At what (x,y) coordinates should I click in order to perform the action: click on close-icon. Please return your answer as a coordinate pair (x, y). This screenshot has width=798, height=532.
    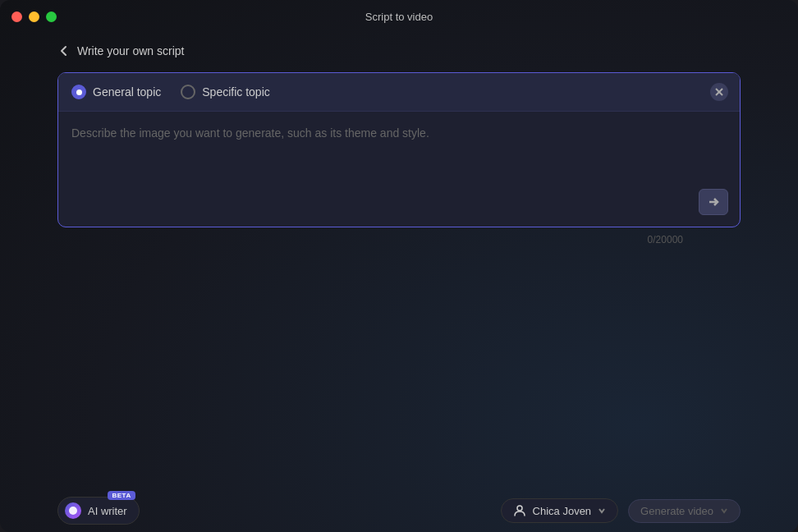
    Looking at the image, I should click on (719, 92).